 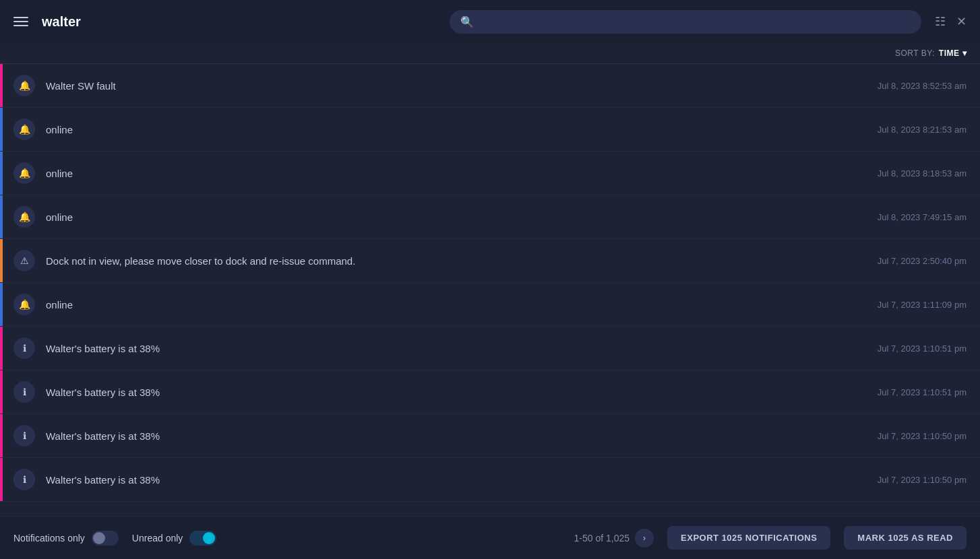 What do you see at coordinates (490, 217) in the screenshot?
I see `notification-row: 🔔onlineJul 8, 2023 7:49:15 am` at bounding box center [490, 217].